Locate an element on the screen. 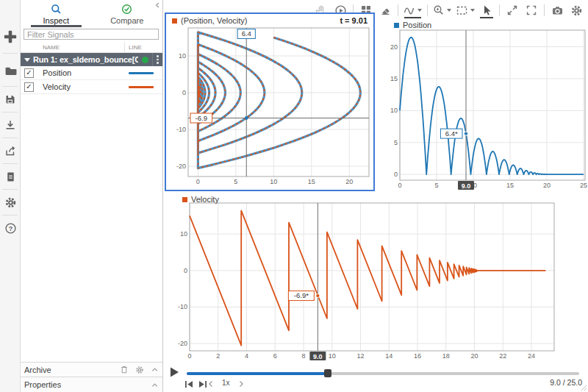 The image size is (588, 392). step-forward-button is located at coordinates (203, 384).